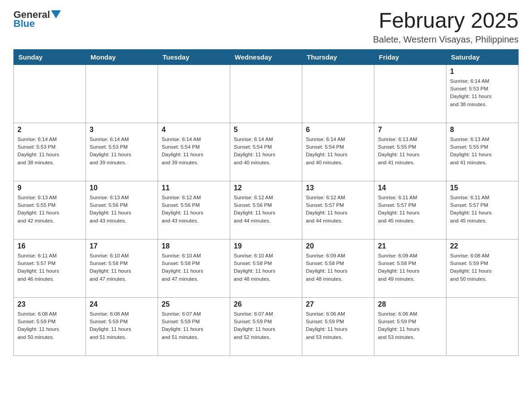 This screenshot has height=411, width=532. What do you see at coordinates (122, 210) in the screenshot?
I see `day-info: Sunrise: 6:13 AM Sunset: 5:56 PM Dayligh…` at bounding box center [122, 210].